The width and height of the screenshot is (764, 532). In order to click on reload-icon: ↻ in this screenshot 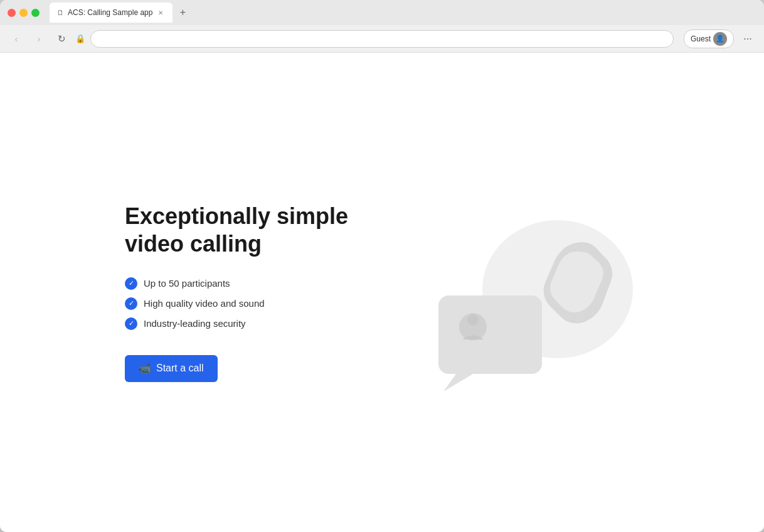, I will do `click(61, 39)`.